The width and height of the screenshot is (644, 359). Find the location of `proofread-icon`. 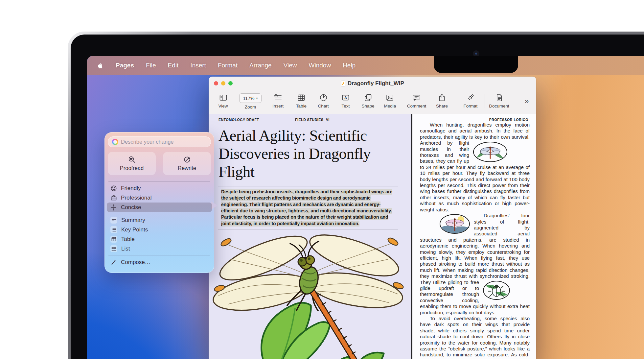

proofread-icon is located at coordinates (132, 160).